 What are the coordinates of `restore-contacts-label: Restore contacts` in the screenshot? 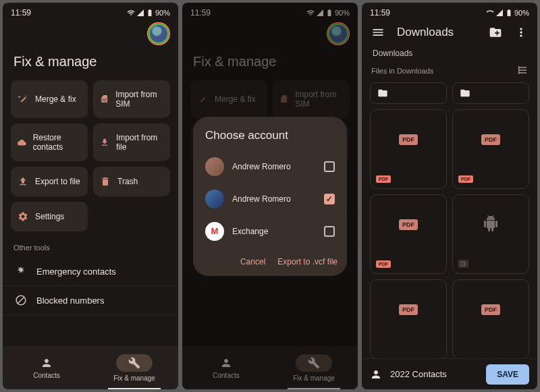 It's located at (57, 142).